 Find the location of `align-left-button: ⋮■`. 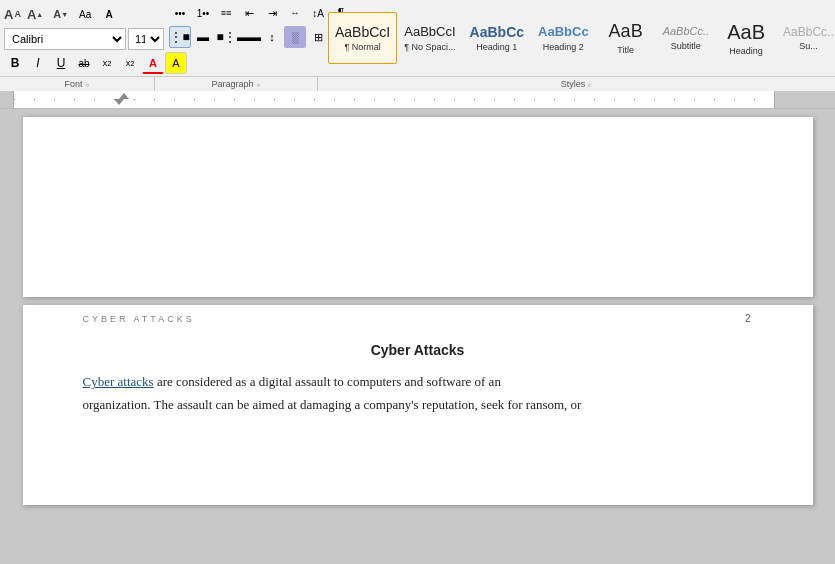

align-left-button: ⋮■ is located at coordinates (180, 37).